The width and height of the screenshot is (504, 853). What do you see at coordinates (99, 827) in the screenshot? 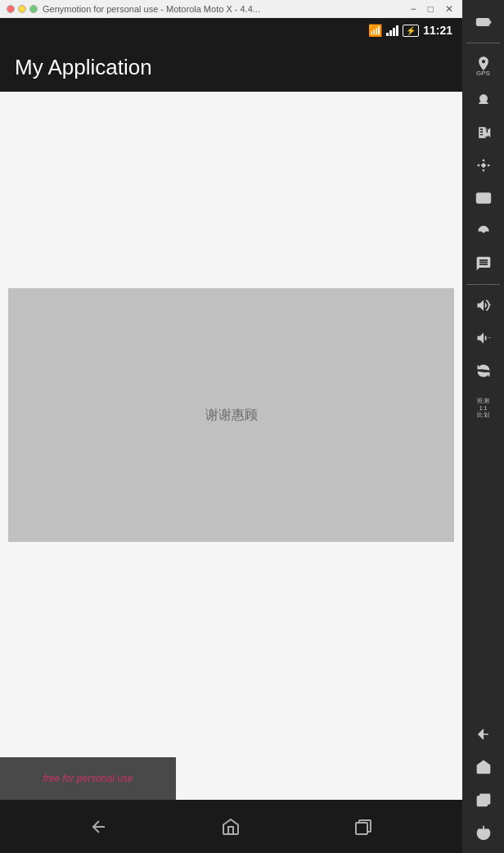
I see `back-button` at bounding box center [99, 827].